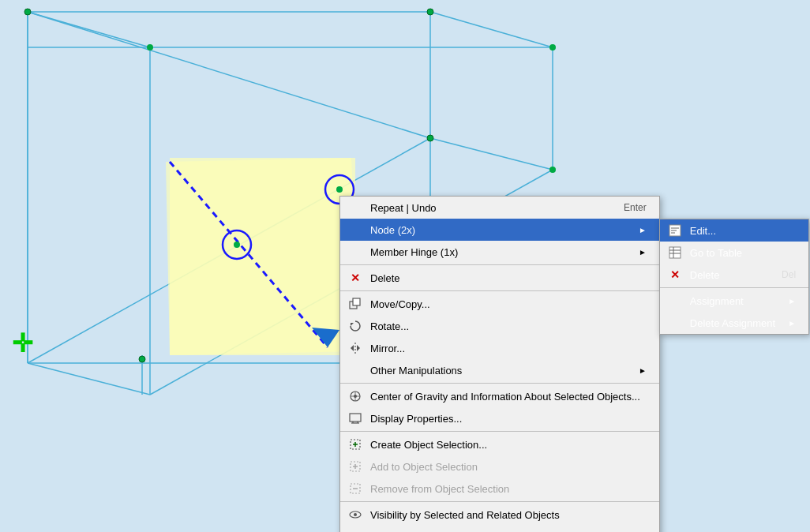 The image size is (810, 532). Describe the element at coordinates (675, 253) in the screenshot. I see `table-icon` at that location.